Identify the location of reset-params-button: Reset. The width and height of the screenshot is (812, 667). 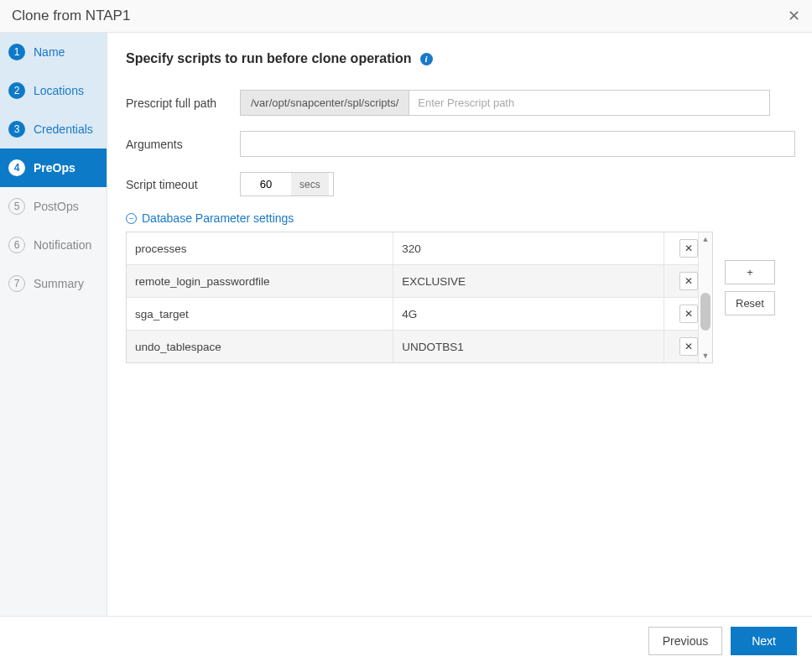
(750, 304).